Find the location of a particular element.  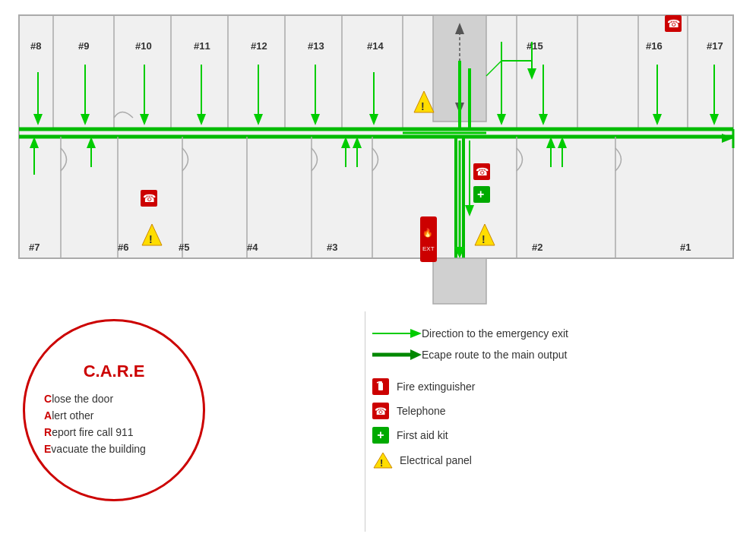

room-label-15: #15 is located at coordinates (535, 46).